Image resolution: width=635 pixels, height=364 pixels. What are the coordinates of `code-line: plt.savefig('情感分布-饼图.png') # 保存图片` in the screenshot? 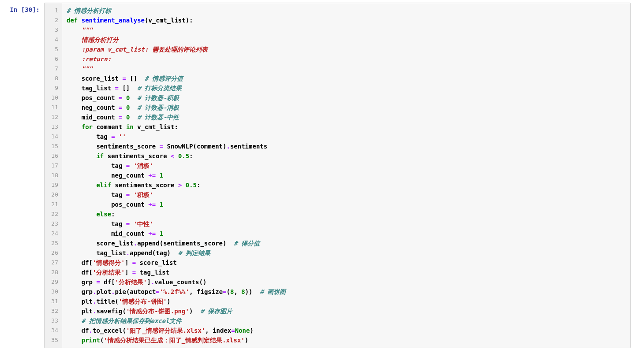 It's located at (346, 311).